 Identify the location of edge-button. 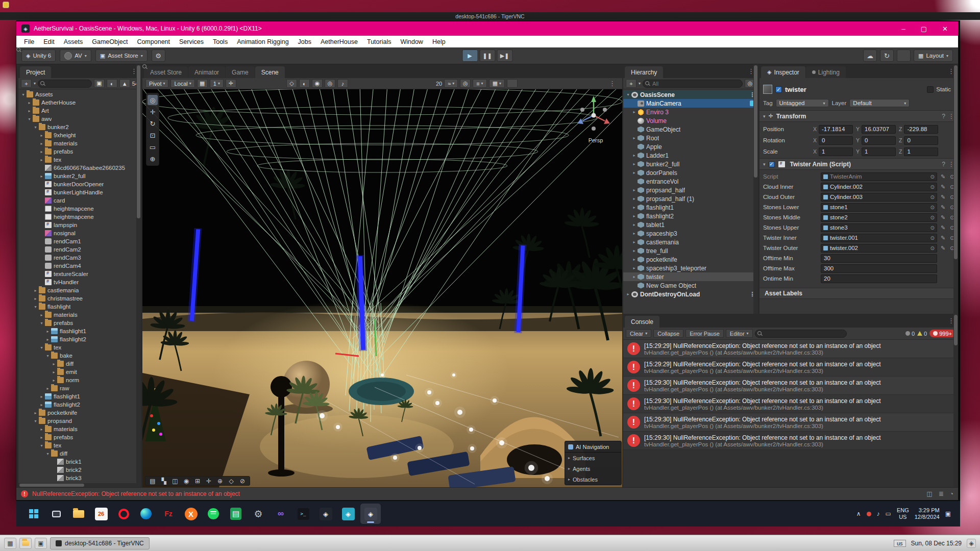
(146, 514).